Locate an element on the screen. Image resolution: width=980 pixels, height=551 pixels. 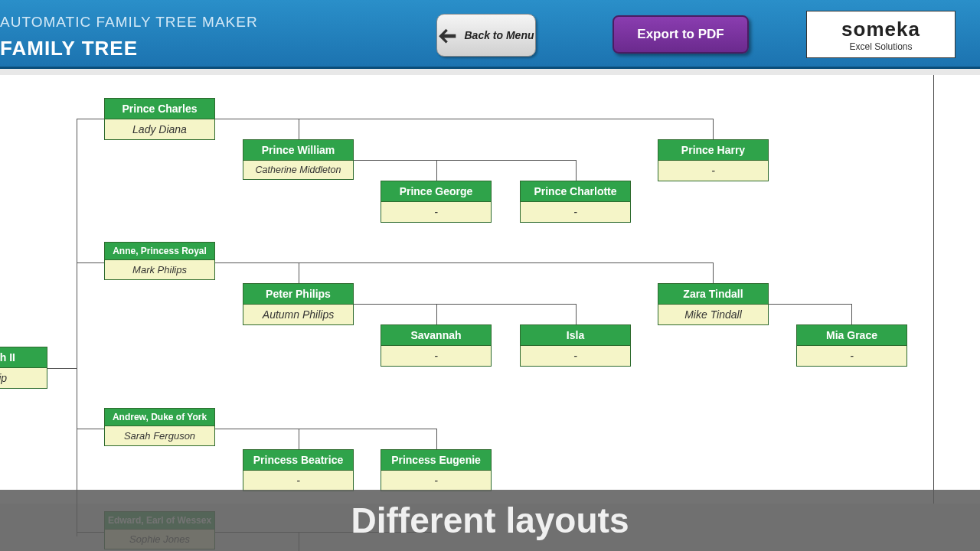
person-card: Peter Philips Autumn Philips is located at coordinates (299, 305).